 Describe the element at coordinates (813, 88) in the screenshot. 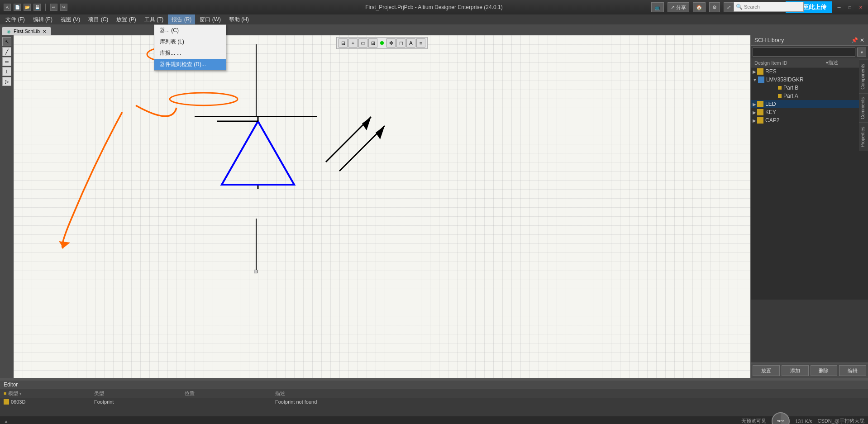

I see `tree-item-partb: Part B` at that location.